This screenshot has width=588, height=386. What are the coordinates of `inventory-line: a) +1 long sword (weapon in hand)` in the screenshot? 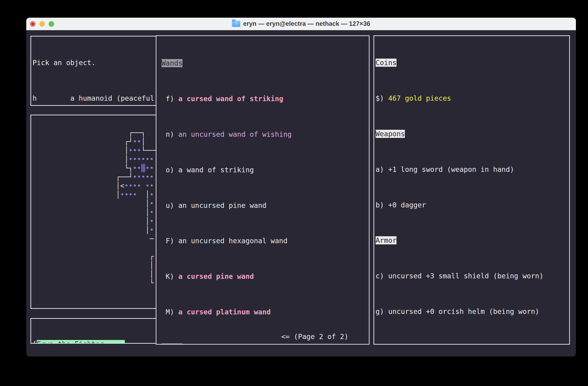 It's located at (472, 170).